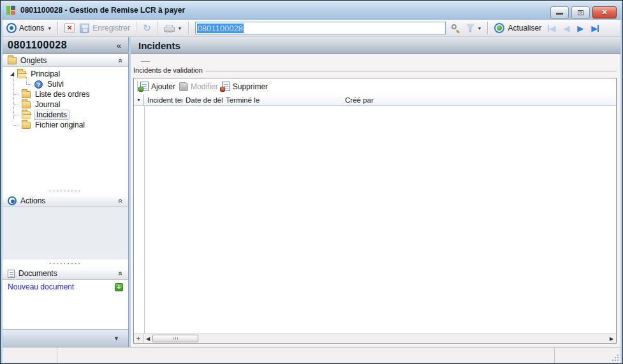  What do you see at coordinates (66, 273) in the screenshot?
I see `documents-section-label: Documents` at bounding box center [66, 273].